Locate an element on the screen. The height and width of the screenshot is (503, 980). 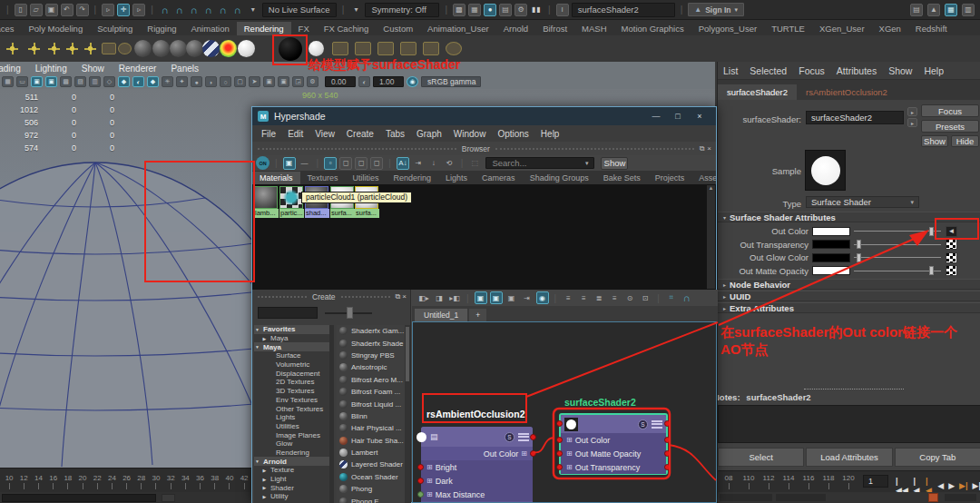
shelf-tab: MASH is located at coordinates (593, 29).